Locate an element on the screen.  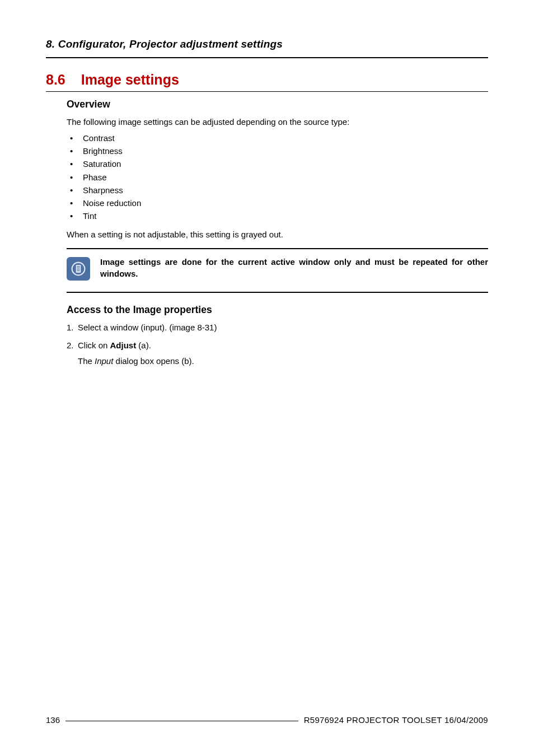
overview-heading: Overview is located at coordinates (278, 104).